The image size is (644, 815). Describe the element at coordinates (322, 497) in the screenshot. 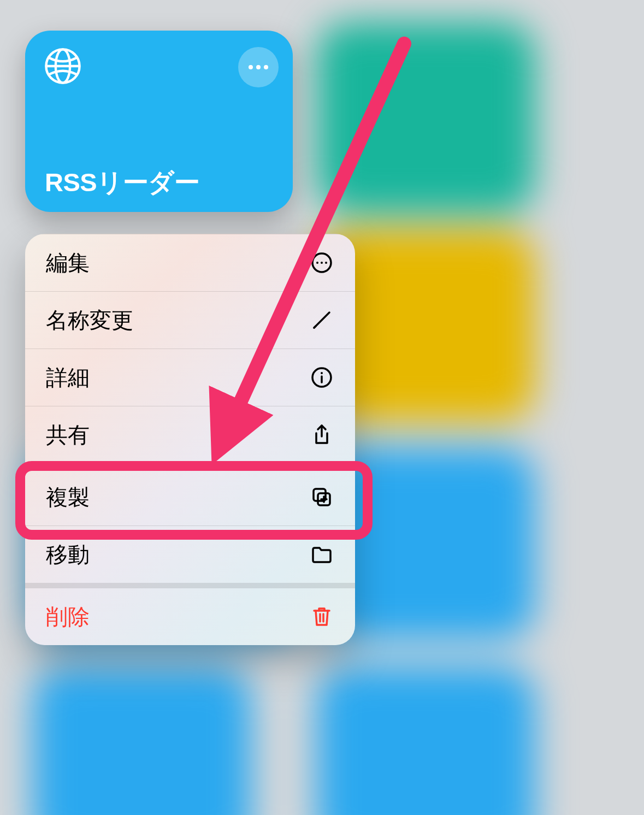

I see `duplicate-icon` at that location.